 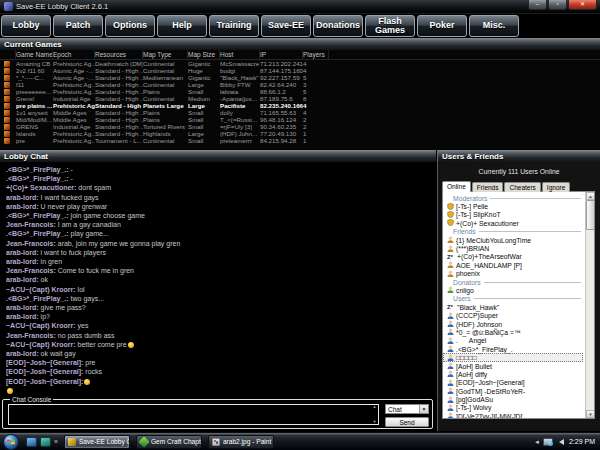 What do you see at coordinates (513, 374) in the screenshot?
I see `user-item: [AoH] diffy` at bounding box center [513, 374].